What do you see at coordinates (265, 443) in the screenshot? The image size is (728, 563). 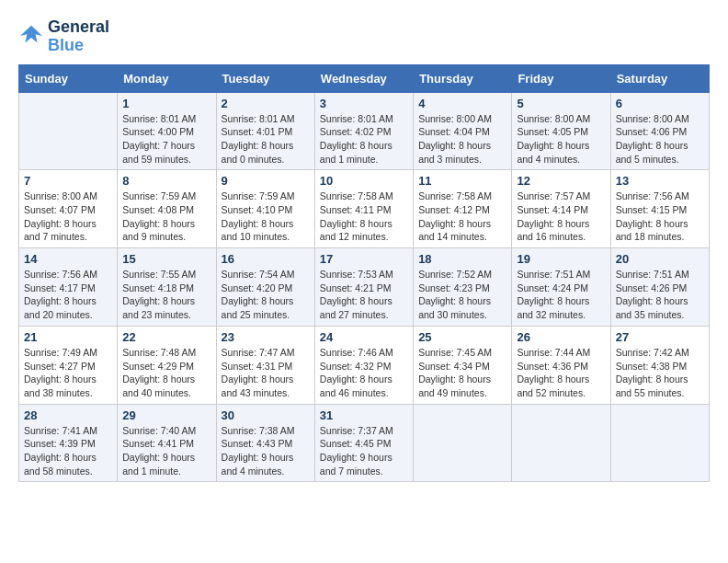 I see `calendar-cell: 30Sunrise: 7:38 AM Sunset: 4:43 PM Dayli…` at bounding box center [265, 443].